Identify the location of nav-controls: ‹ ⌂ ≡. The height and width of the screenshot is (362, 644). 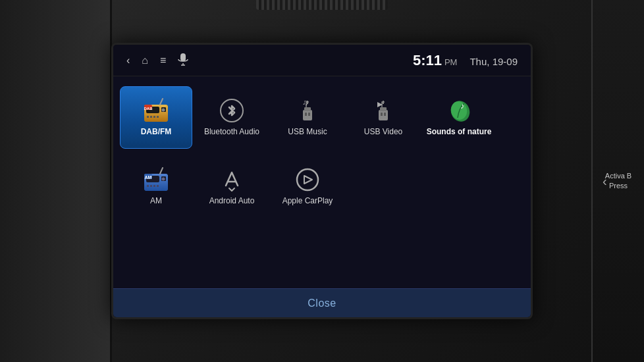
(157, 61).